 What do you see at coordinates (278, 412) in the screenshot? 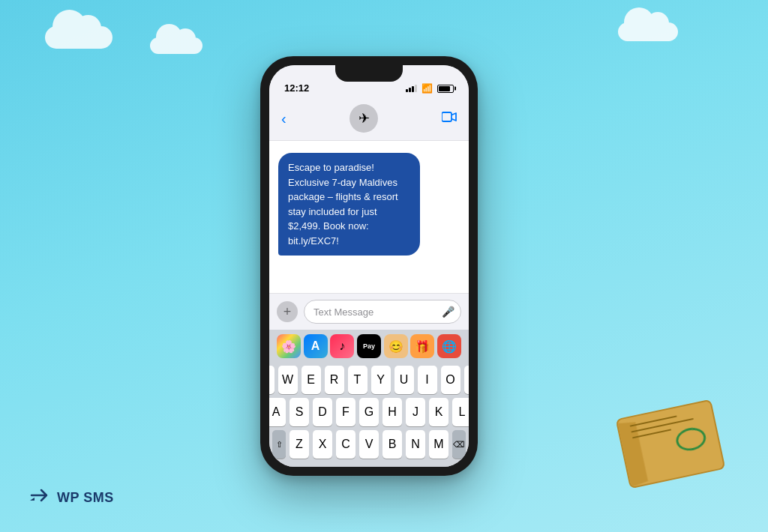
I see `key-a: A` at bounding box center [278, 412].